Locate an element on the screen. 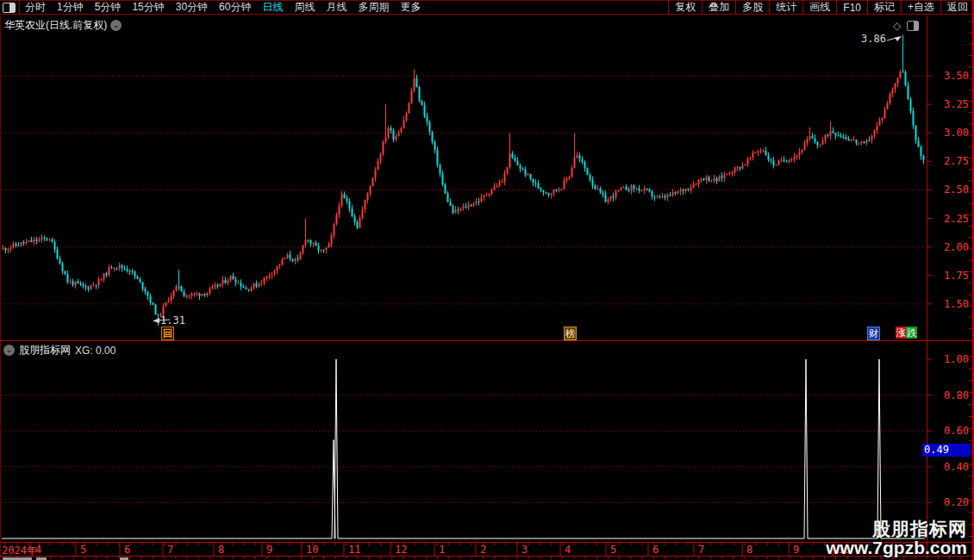  maximize-pane-icon is located at coordinates (913, 26).